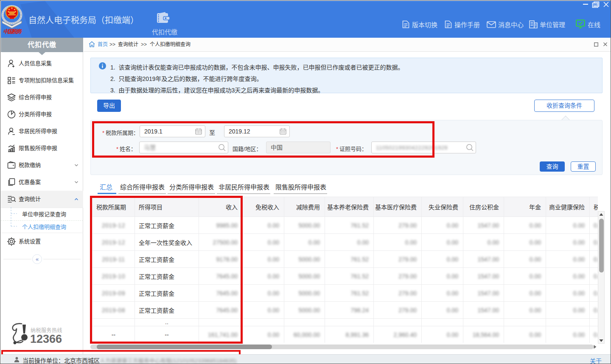  I want to click on svg-text: 中国税务, so click(13, 31).